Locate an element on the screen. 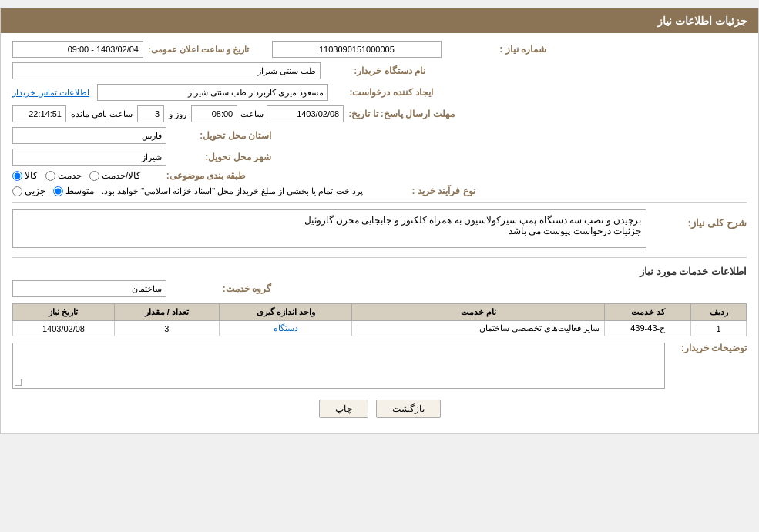 Image resolution: width=759 pixels, height=532 pixels. buyer-name-label: نام دستگاه خریدار: is located at coordinates (375, 71).